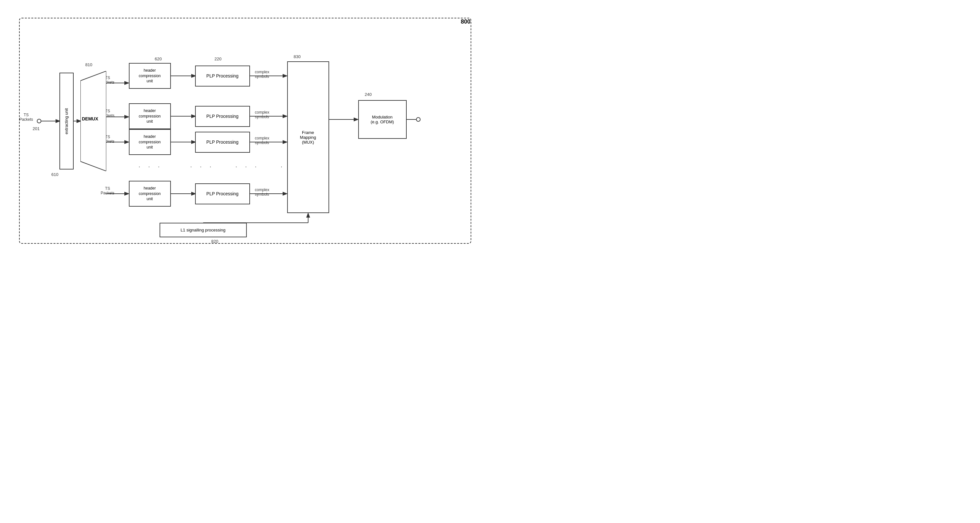 This screenshot has width=980, height=523. I want to click on plp-label-3: PLP Processing, so click(223, 142).